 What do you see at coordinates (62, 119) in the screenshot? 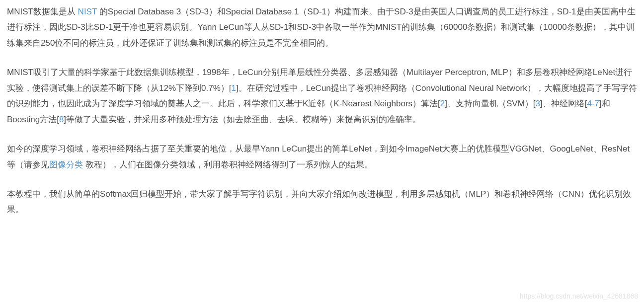
I see `citation-8: 8` at bounding box center [62, 119].